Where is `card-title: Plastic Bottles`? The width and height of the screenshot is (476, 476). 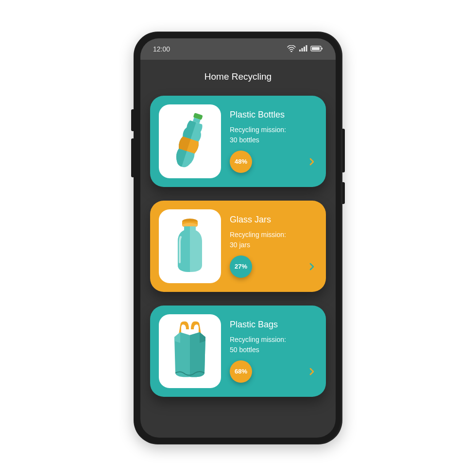
card-title: Plastic Bottles is located at coordinates (273, 115).